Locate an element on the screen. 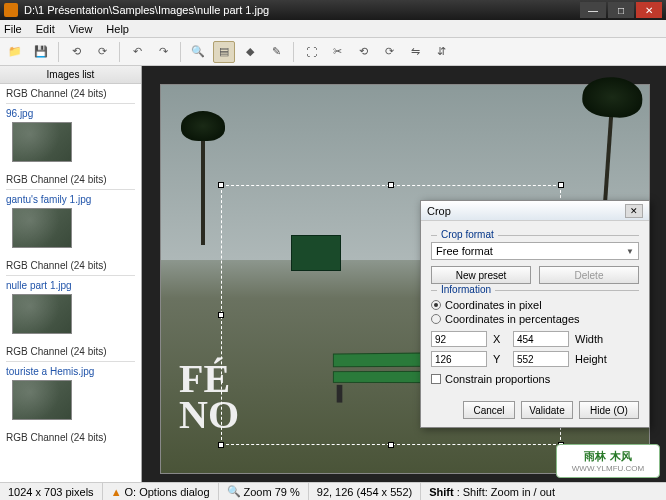 This screenshot has width=666, height=500. redo-icon: ↷ is located at coordinates (163, 52).